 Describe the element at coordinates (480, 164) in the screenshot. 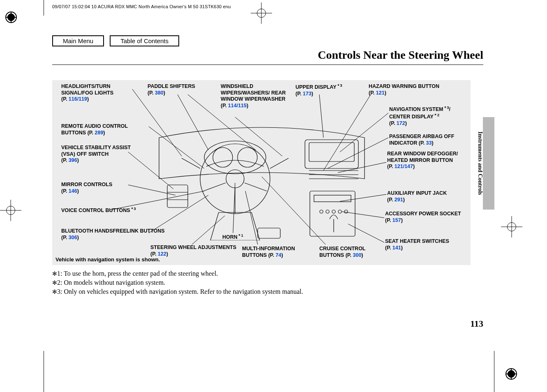

I see `section-tab-label: Instruments and Controls` at that location.